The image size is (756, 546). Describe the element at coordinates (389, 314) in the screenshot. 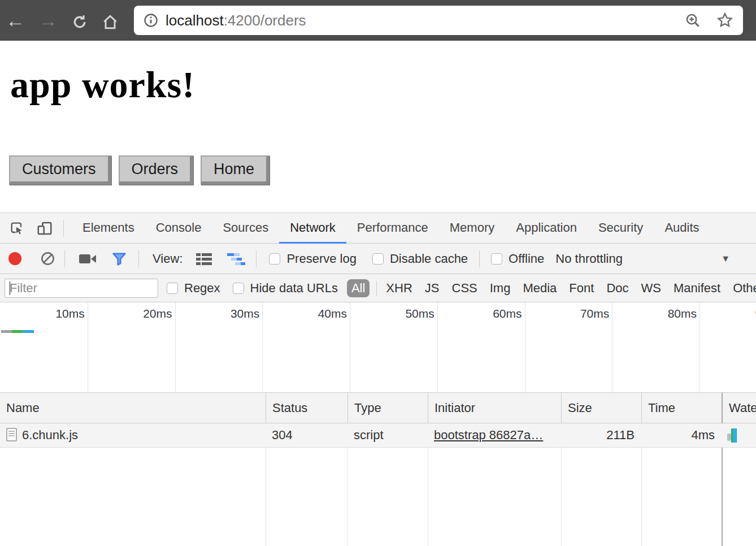

I see `timeline-tick-label: 50ms` at that location.